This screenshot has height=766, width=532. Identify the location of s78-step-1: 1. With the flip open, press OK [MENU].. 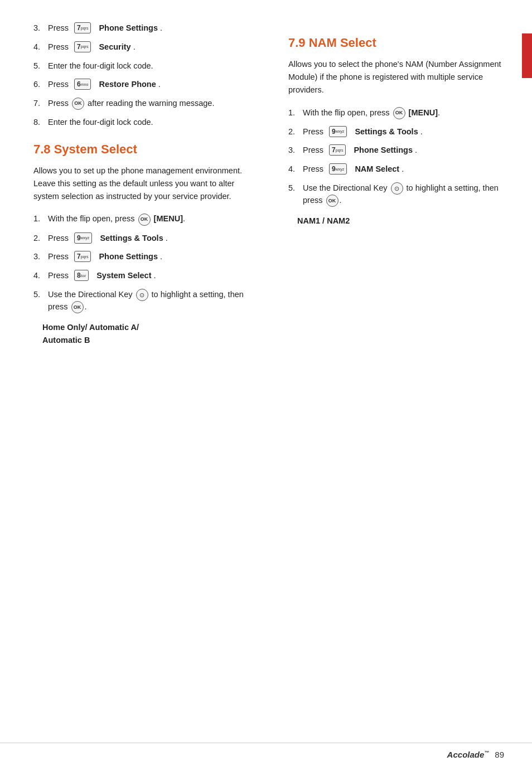
(142, 219).